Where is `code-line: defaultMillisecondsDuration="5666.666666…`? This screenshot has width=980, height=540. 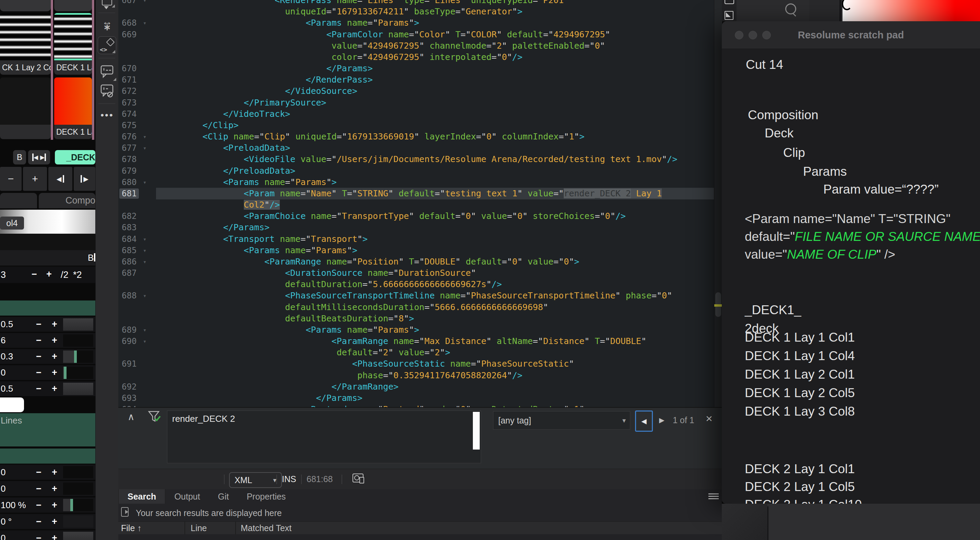 code-line: defaultMillisecondsDuration="5666.666666… is located at coordinates (420, 307).